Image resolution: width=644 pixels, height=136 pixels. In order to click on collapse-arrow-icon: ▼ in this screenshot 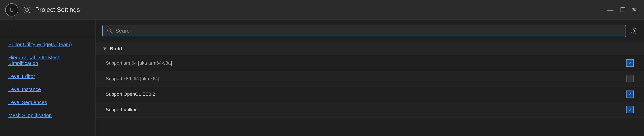, I will do `click(104, 49)`.